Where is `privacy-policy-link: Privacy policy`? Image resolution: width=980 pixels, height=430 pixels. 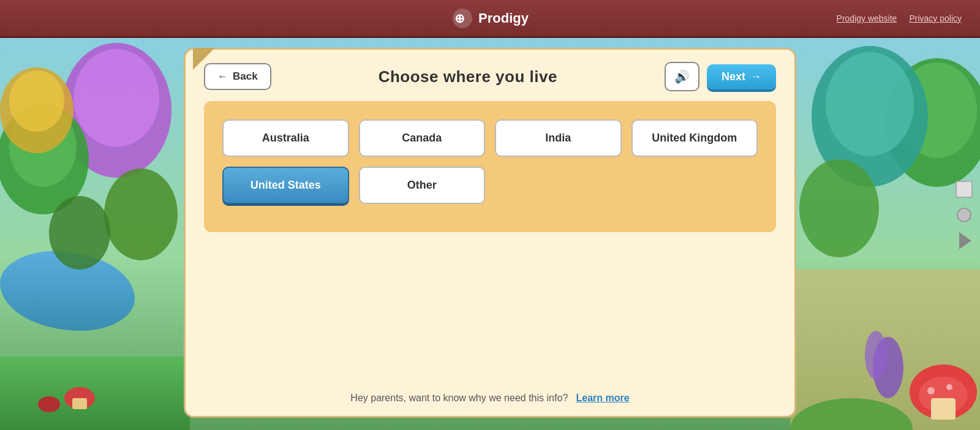 privacy-policy-link: Privacy policy is located at coordinates (935, 18).